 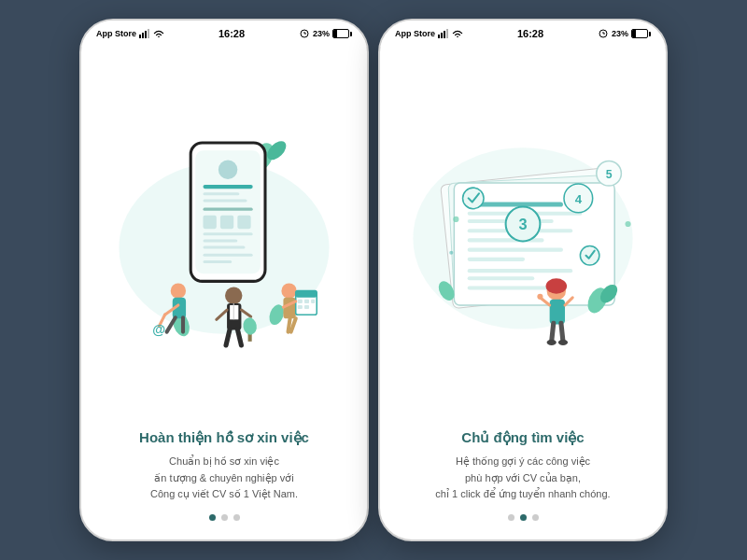 What do you see at coordinates (224, 462) in the screenshot?
I see `phone1-text: Hoàn thiện hồ sơ xin việc Chuẩn bị hồ sơ…` at bounding box center [224, 462].